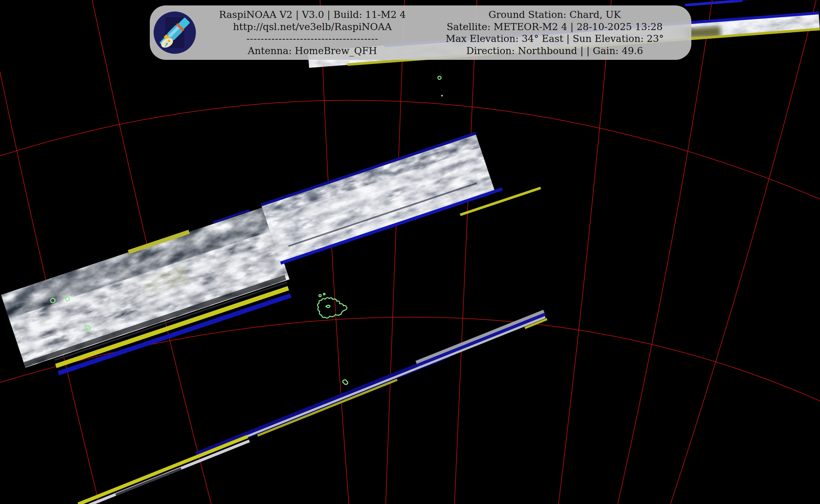 The height and width of the screenshot is (504, 820). I want to click on banner-satellite-pass: Satellite: METEOR-M2 4 | 28-10-2025 13:2…, so click(555, 27).